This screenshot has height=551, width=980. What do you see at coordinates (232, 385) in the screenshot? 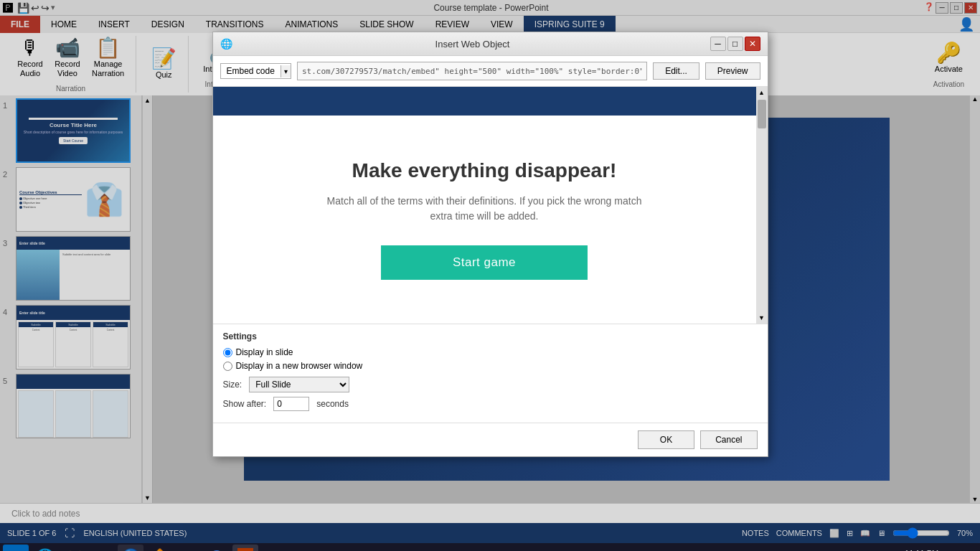
I see `size-label: Size:` at bounding box center [232, 385].